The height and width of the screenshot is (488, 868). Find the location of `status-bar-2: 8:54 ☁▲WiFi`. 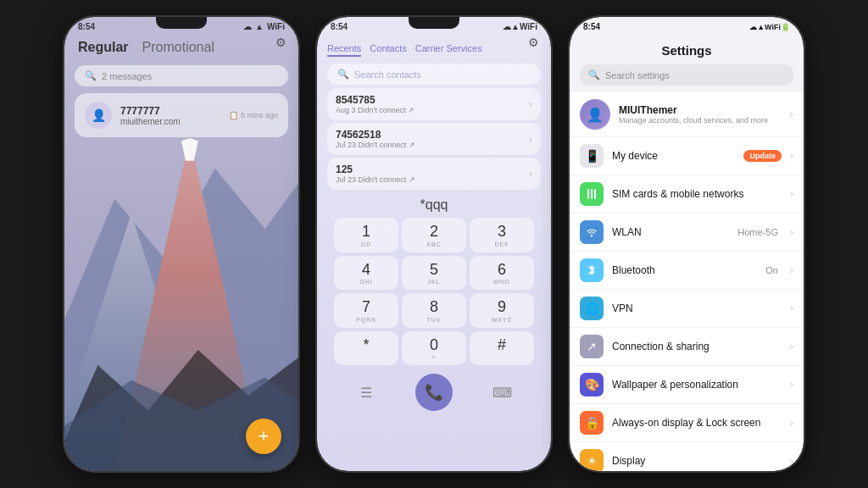

status-bar-2: 8:54 ☁▲WiFi is located at coordinates (434, 25).